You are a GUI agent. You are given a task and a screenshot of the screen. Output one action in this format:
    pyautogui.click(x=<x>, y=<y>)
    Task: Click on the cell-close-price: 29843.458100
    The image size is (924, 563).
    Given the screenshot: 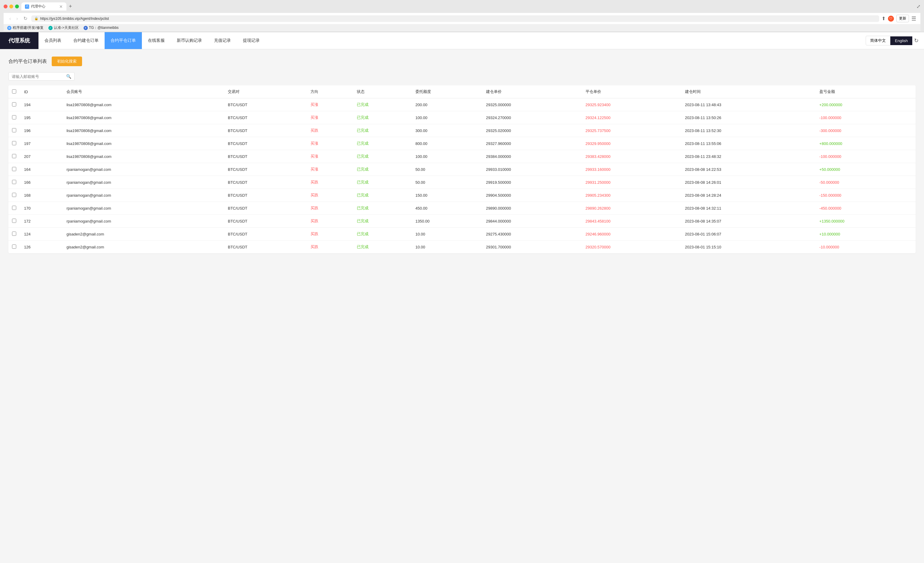 What is the action you would take?
    pyautogui.click(x=632, y=221)
    